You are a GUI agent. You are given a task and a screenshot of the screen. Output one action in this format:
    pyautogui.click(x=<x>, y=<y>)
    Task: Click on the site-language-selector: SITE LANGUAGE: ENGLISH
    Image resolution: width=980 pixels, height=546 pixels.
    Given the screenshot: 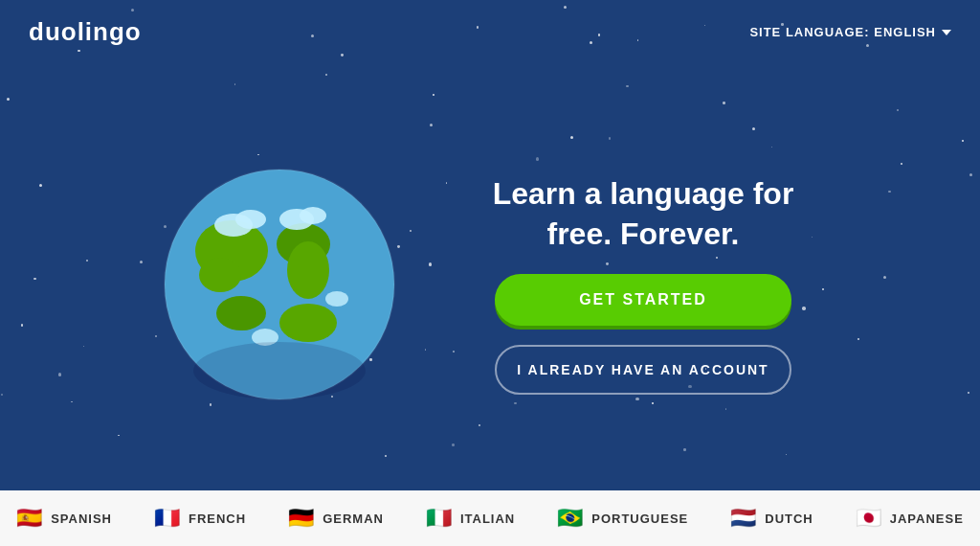 What is the action you would take?
    pyautogui.click(x=850, y=33)
    